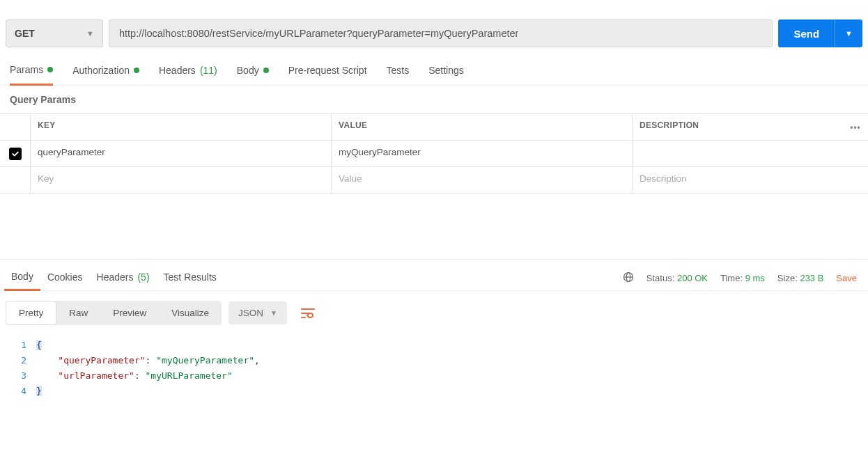 This screenshot has height=456, width=868. What do you see at coordinates (101, 70) in the screenshot?
I see `tab-label: Authorization` at bounding box center [101, 70].